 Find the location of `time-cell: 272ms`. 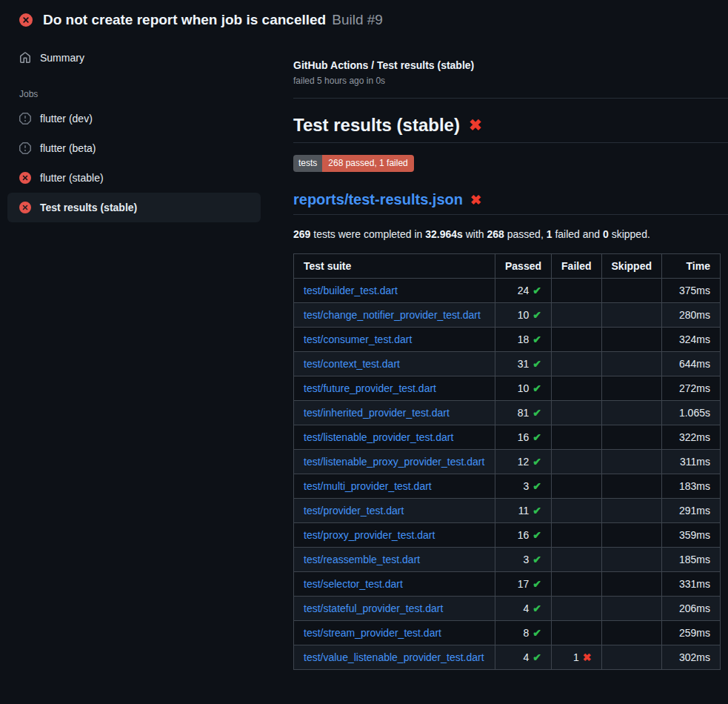

time-cell: 272ms is located at coordinates (690, 388).